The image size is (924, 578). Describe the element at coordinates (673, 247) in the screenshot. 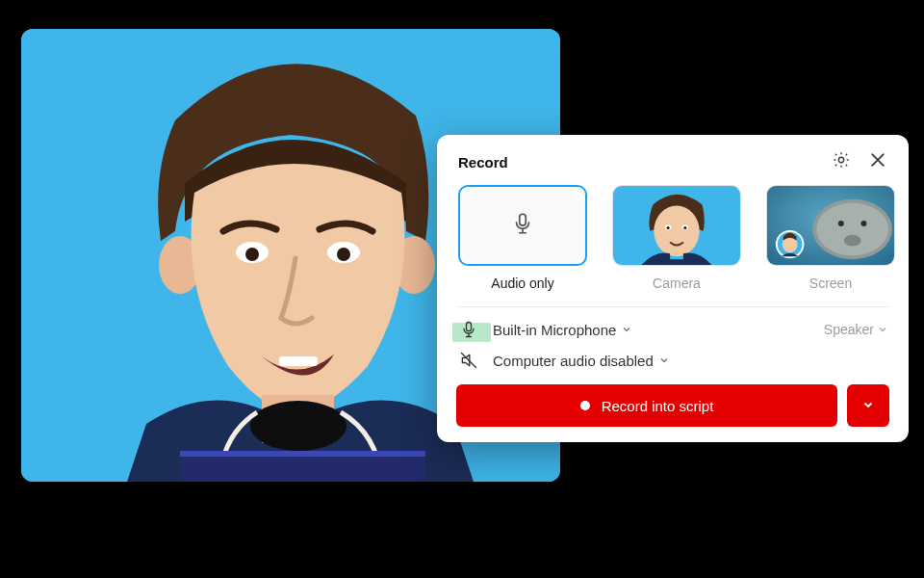

I see `record-mode-options: Audio only Camera` at that location.